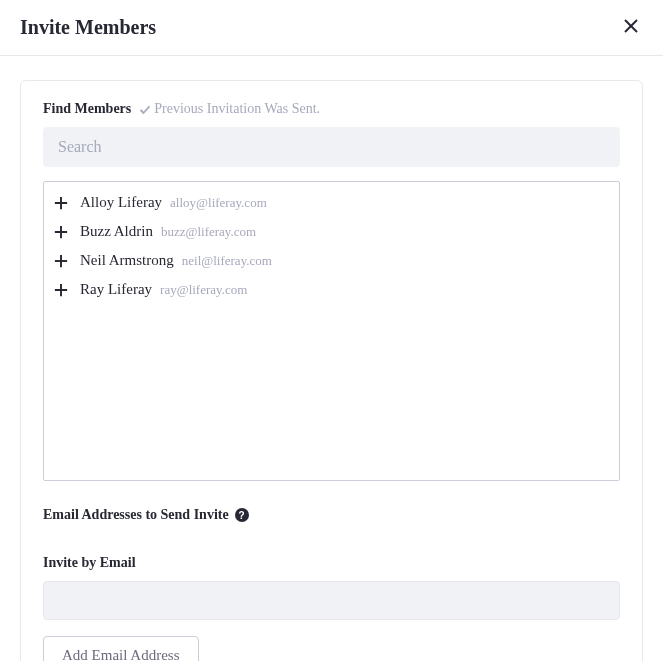 This screenshot has width=663, height=661. Describe the element at coordinates (218, 203) in the screenshot. I see `member-email: alloy@liferay.com` at that location.